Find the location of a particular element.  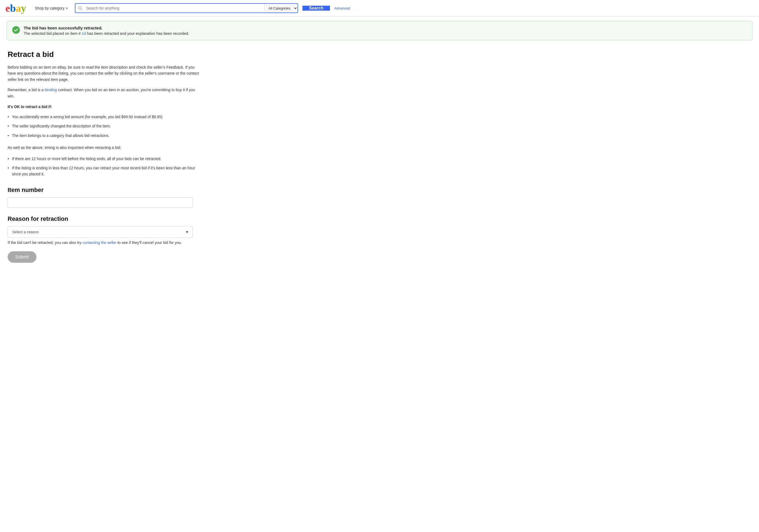

site-header: e b a y Shop by category ▼ All Categorie… is located at coordinates (380, 8).